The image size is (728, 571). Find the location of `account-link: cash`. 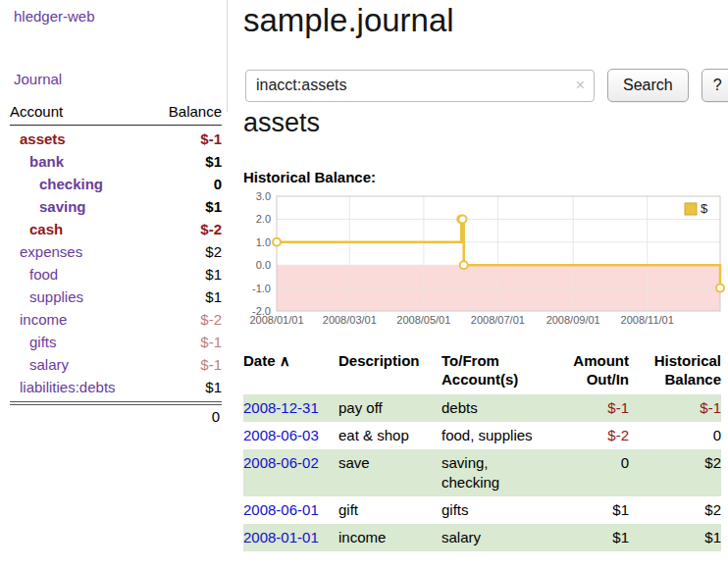

account-link: cash is located at coordinates (36, 230).